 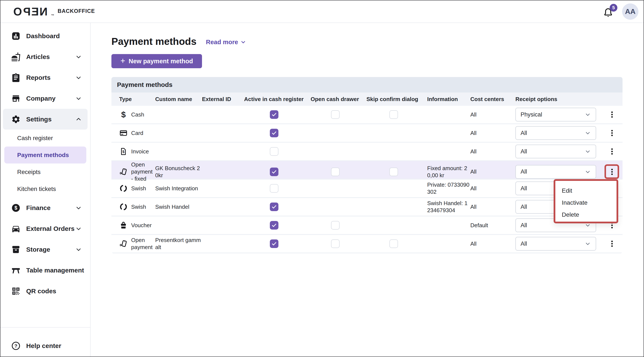 What do you see at coordinates (43, 36) in the screenshot?
I see `sidebar-item-label: Dashboard` at bounding box center [43, 36].